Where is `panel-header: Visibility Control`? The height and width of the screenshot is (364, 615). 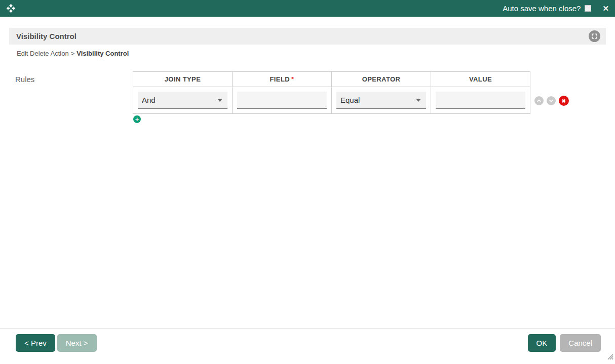
panel-header: Visibility Control is located at coordinates (308, 36).